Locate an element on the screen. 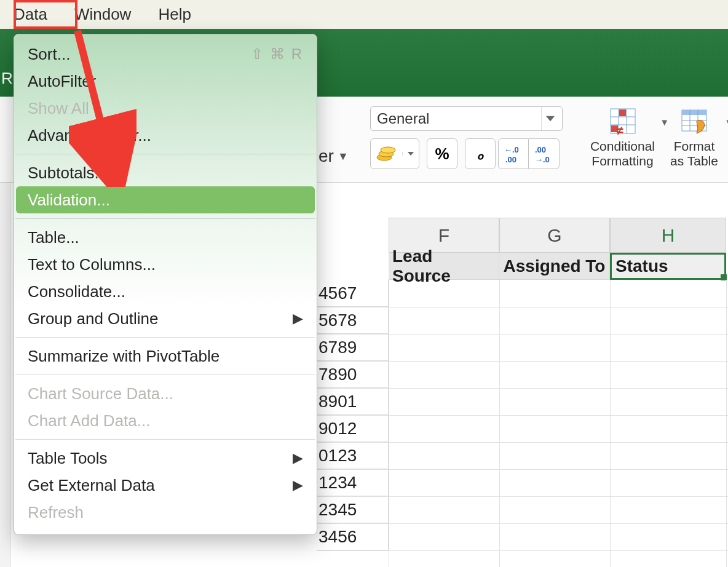  menu-item-table: Table... is located at coordinates (165, 237).